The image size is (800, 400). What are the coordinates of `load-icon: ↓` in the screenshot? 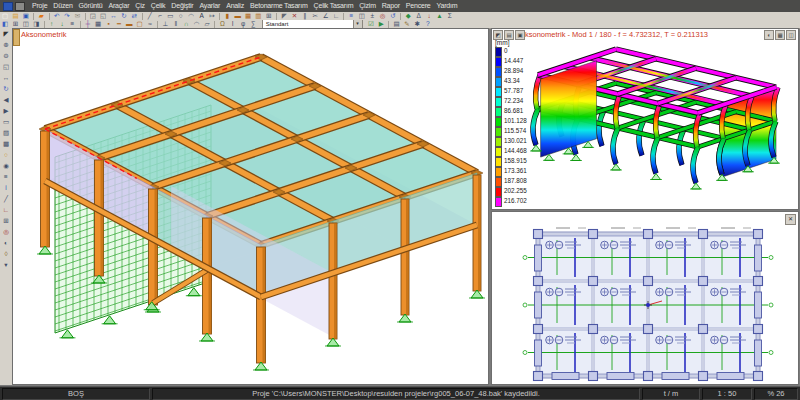 It's located at (429, 16).